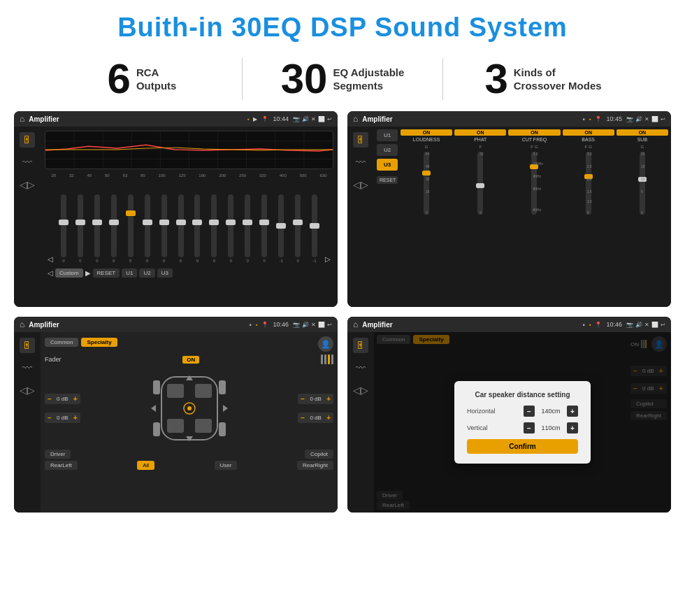 The height and width of the screenshot is (616, 685). I want to click on right-rear-plus: +, so click(329, 418).